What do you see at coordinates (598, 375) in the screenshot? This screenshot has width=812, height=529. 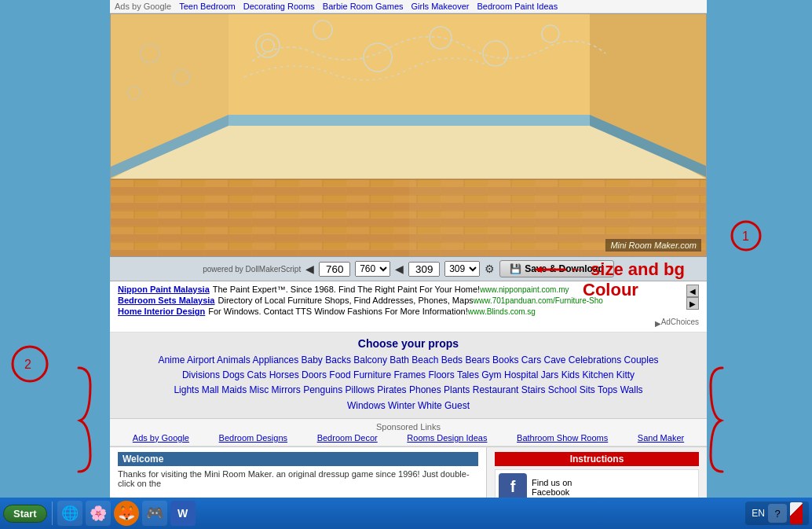 I see `prop-category-kitchen: Kitchen` at bounding box center [598, 375].